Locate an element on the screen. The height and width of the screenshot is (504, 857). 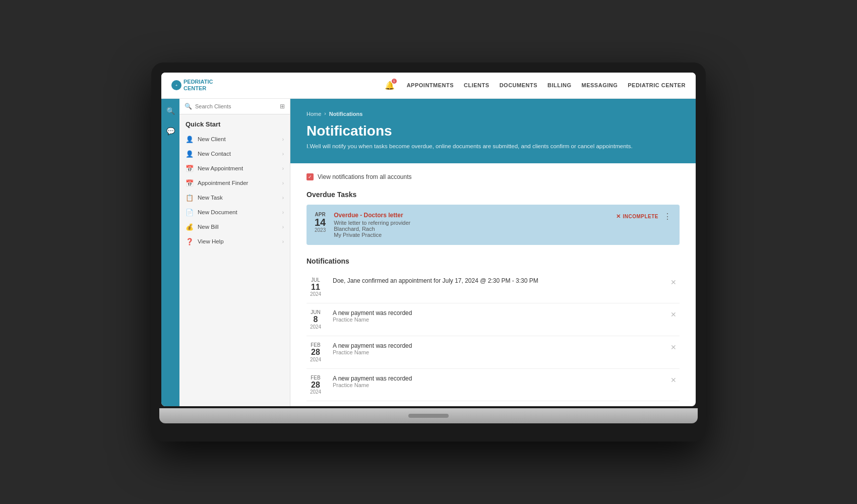
menu-item-new-task: 📋 New Task › is located at coordinates (235, 198).